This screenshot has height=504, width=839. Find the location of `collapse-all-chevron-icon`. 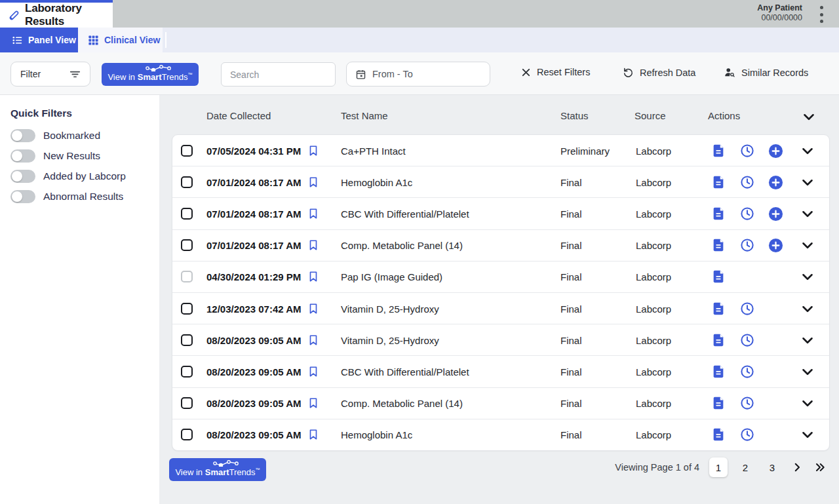

collapse-all-chevron-icon is located at coordinates (809, 117).